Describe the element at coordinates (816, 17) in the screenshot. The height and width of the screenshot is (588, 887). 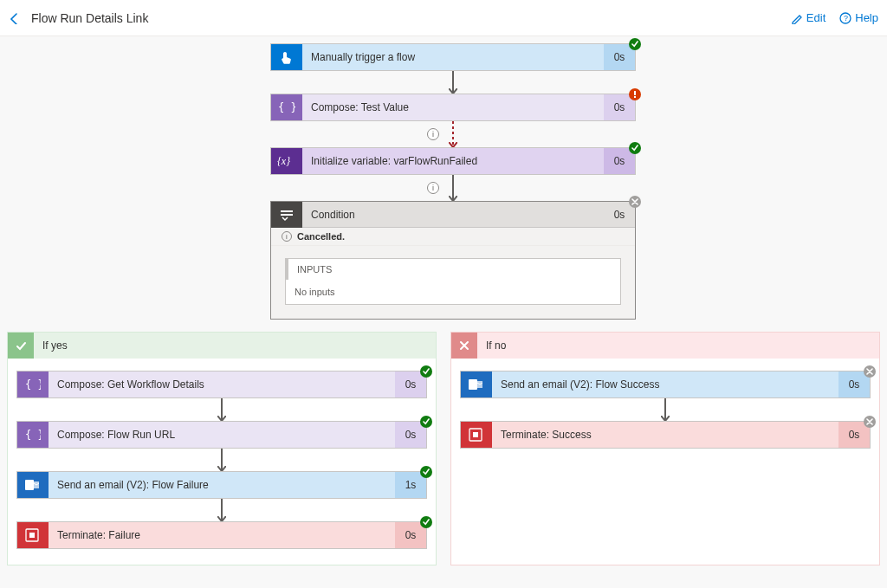
I see `edit-label: Edit` at that location.